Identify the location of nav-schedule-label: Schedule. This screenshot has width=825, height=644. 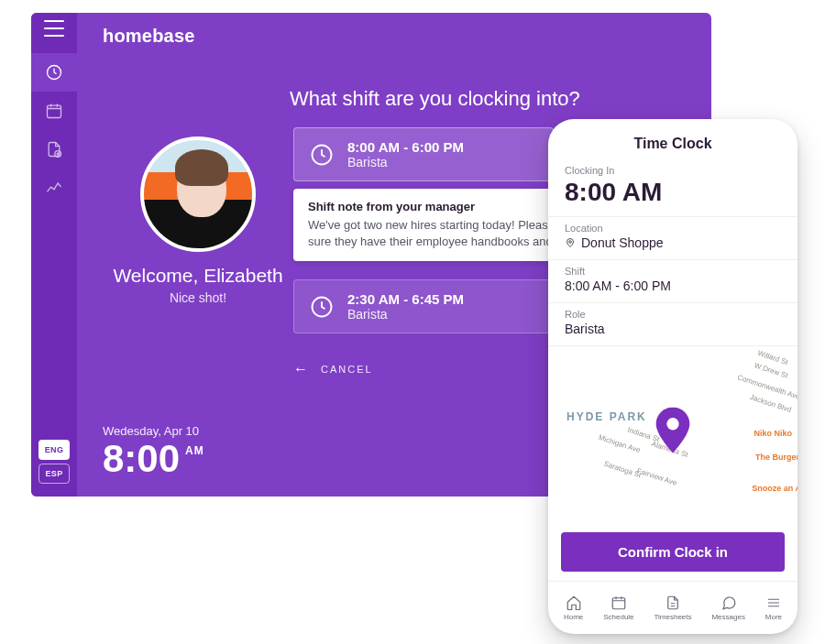
(618, 617).